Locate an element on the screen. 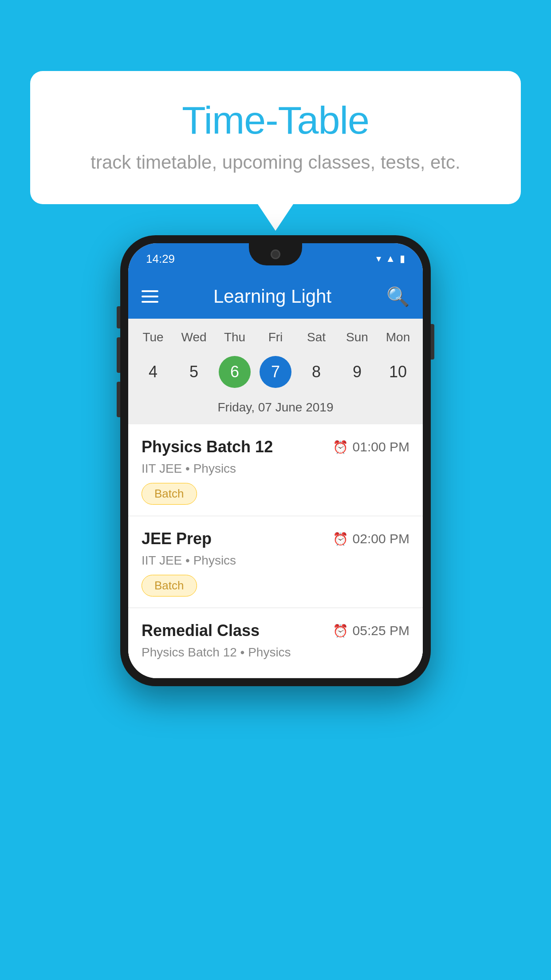  wifi-icon: ▾ is located at coordinates (379, 259).